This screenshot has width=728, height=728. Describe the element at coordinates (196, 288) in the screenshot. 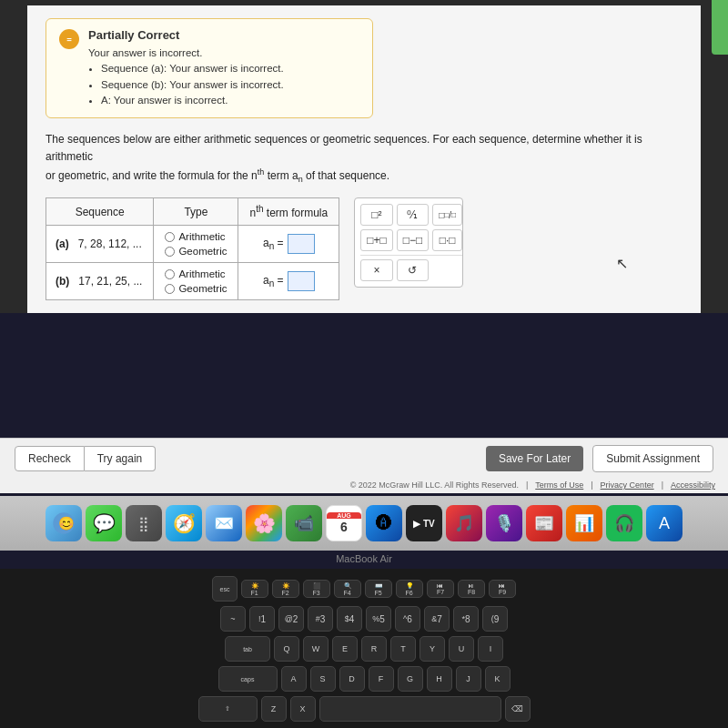

I see `radio-b-geometric: Geometric` at that location.